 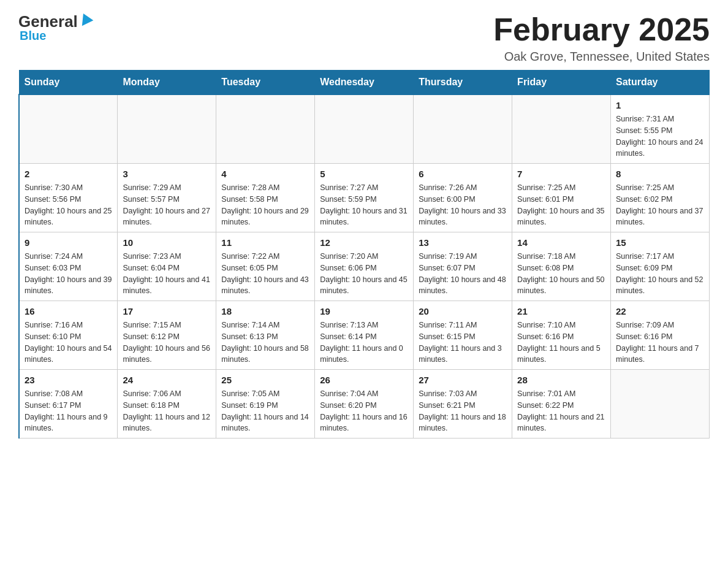 What do you see at coordinates (266, 404) in the screenshot?
I see `calendar-cell-4-2: 25Sunrise: 7:05 AM Sunset: 6:19 PM Dayli…` at bounding box center [266, 404].